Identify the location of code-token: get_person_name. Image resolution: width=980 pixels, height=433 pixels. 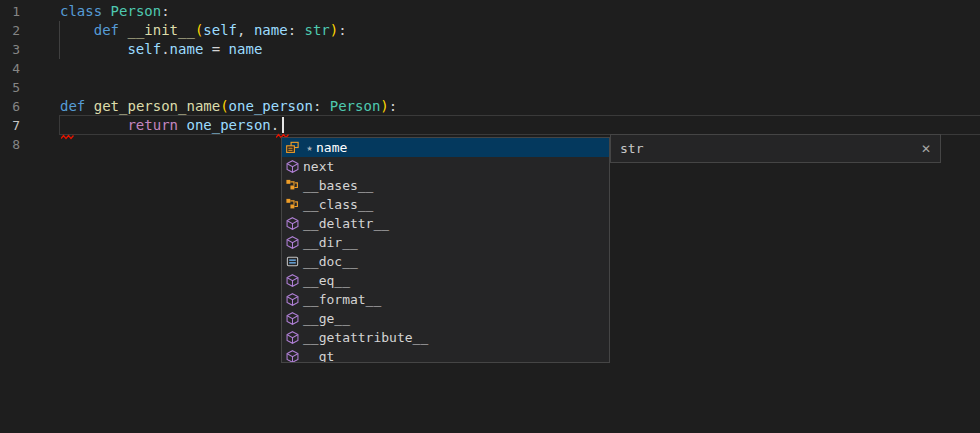
(157, 106).